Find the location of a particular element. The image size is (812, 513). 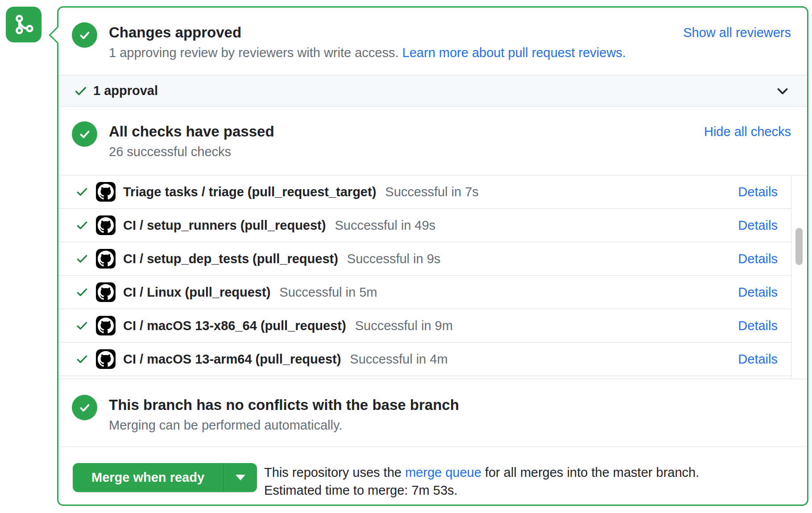

check-name: CI / macOS 13-arm64 (pull_request) is located at coordinates (232, 360).